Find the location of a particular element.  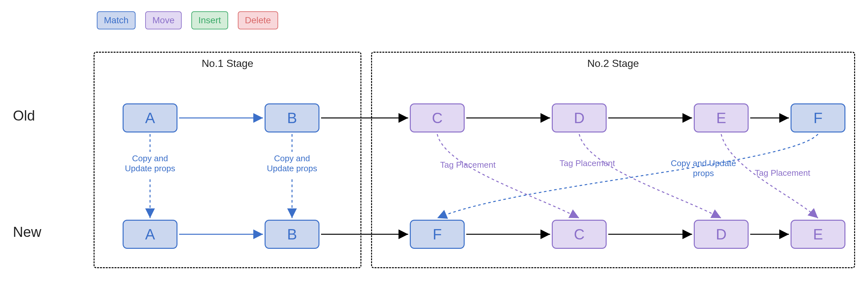

node-new-c: C is located at coordinates (579, 234).